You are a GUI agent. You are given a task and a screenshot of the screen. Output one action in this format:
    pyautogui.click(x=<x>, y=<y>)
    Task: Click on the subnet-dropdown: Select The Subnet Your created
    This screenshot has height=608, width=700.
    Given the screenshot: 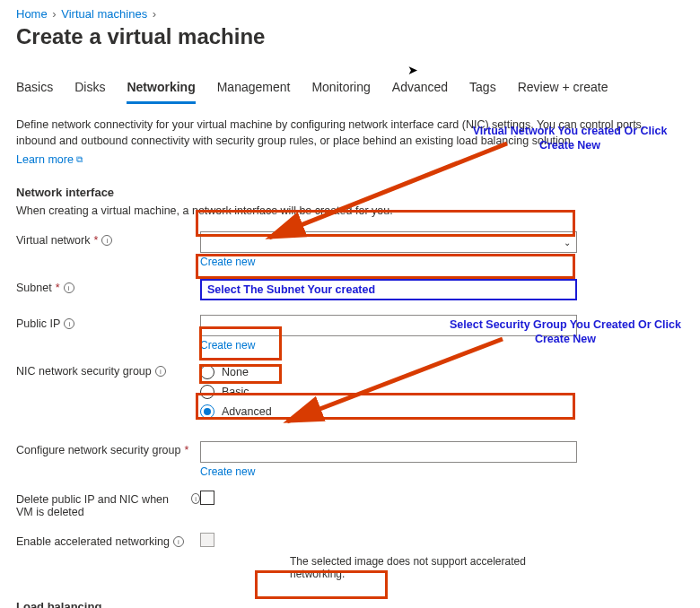 What is the action you would take?
    pyautogui.click(x=389, y=290)
    